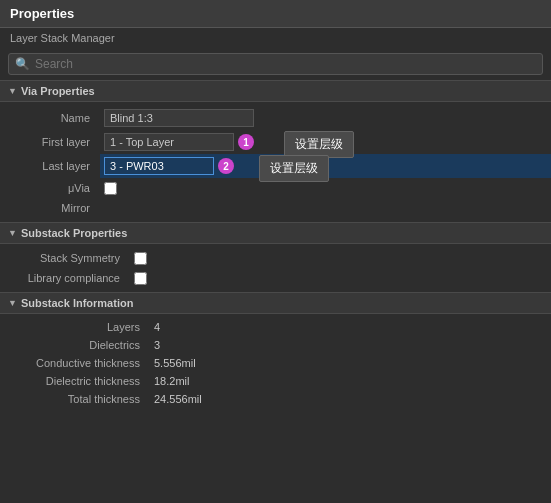 This screenshot has height=503, width=551. What do you see at coordinates (75, 381) in the screenshot?
I see `info-label-3: Dielectric thickness` at bounding box center [75, 381].